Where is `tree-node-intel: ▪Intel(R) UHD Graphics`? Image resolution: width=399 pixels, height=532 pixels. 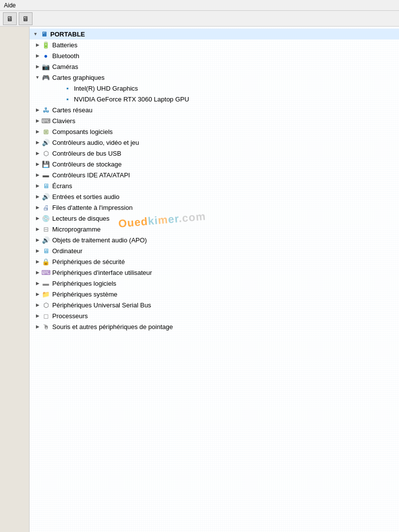 tree-node-intel: ▪Intel(R) UHD Graphics is located at coordinates (214, 88).